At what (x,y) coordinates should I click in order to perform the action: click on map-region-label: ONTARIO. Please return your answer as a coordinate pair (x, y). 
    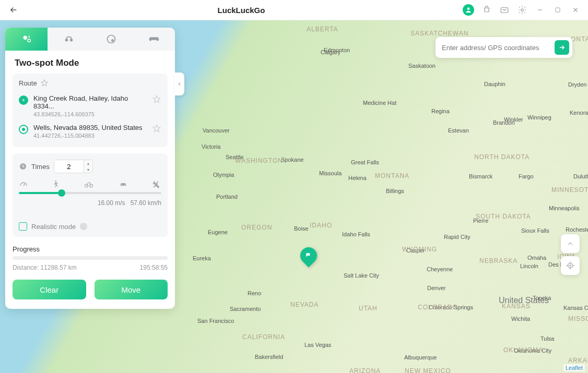
    Looking at the image, I should click on (580, 39).